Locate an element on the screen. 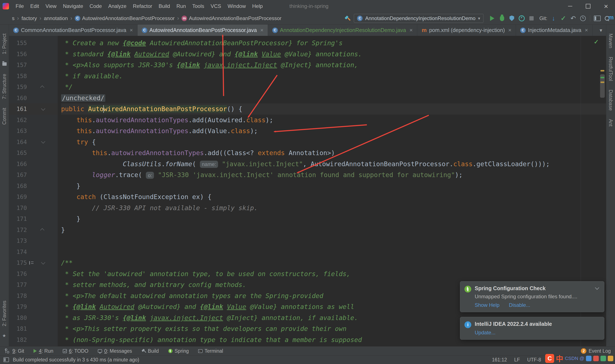 The image size is (615, 364). tool-window-button-run: 4: Run is located at coordinates (44, 351).